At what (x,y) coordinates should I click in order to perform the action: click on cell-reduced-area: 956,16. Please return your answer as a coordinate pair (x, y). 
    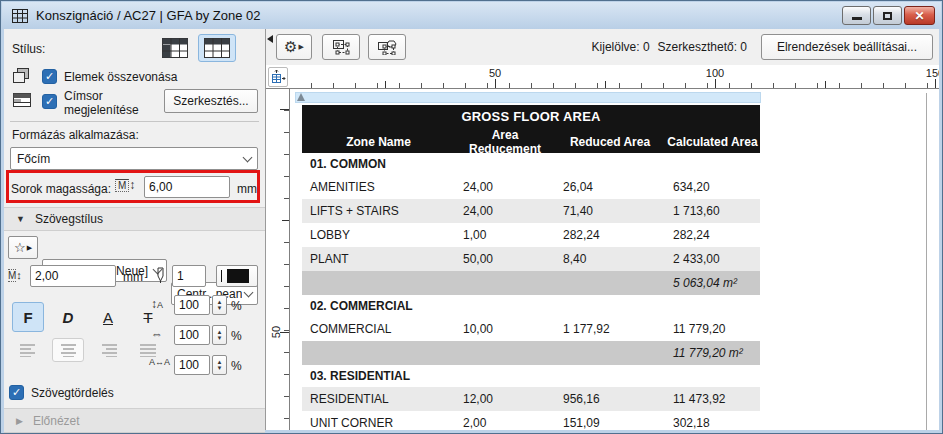
    Looking at the image, I should click on (610, 399).